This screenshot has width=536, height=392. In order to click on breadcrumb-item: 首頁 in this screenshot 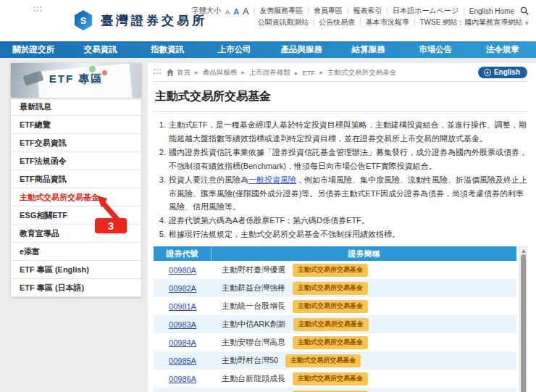, I will do `click(184, 72)`.